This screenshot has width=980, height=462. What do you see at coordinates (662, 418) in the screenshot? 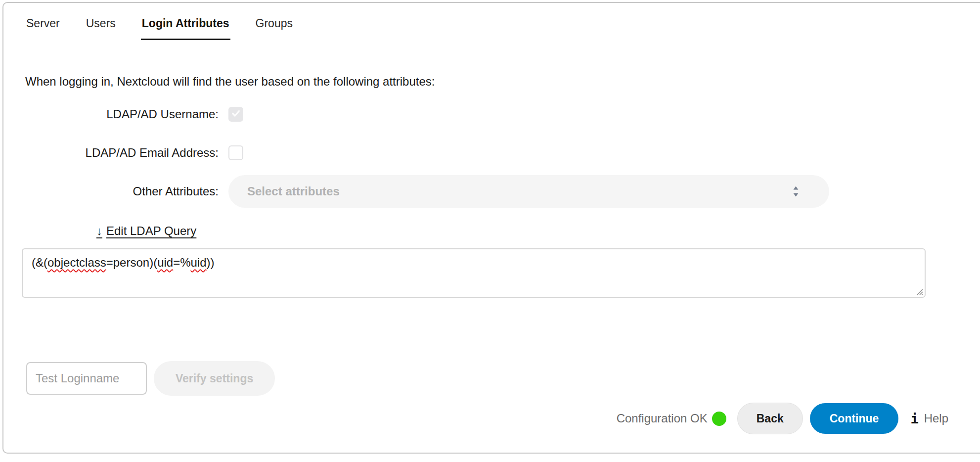
I see `configuration-status-text: Configuration OK` at bounding box center [662, 418].